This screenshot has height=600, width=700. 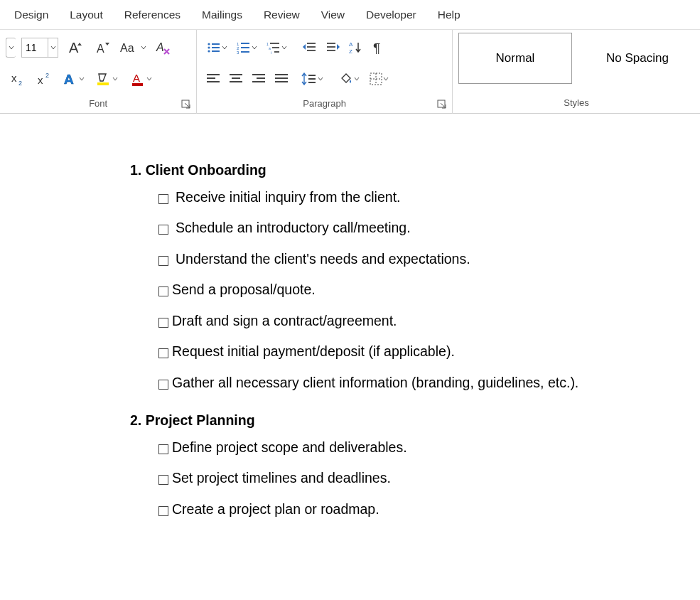 What do you see at coordinates (312, 79) in the screenshot?
I see `line-spacing-button` at bounding box center [312, 79].